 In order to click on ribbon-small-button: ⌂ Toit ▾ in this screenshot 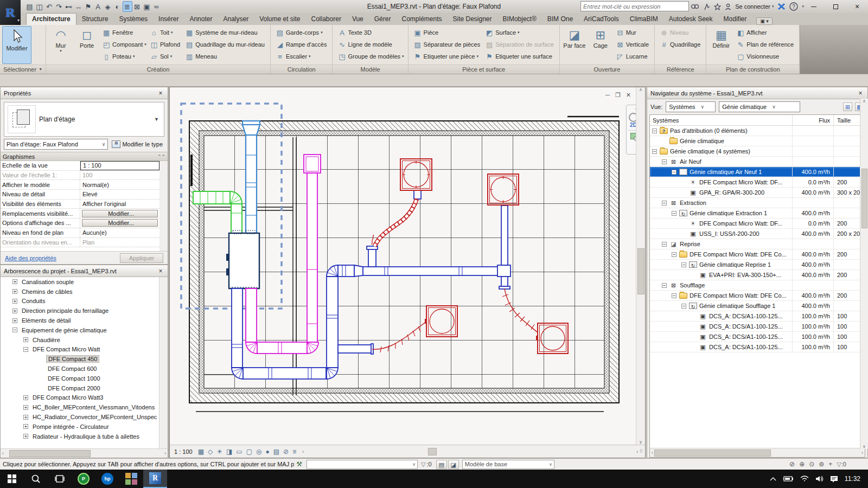, I will do `click(166, 33)`.